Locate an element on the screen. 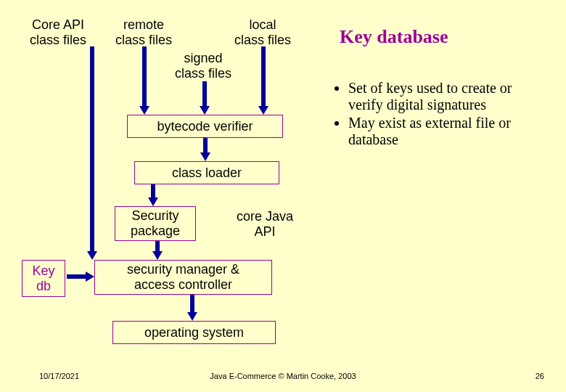  box-sec-mgr: security manager &access controller is located at coordinates (183, 277).